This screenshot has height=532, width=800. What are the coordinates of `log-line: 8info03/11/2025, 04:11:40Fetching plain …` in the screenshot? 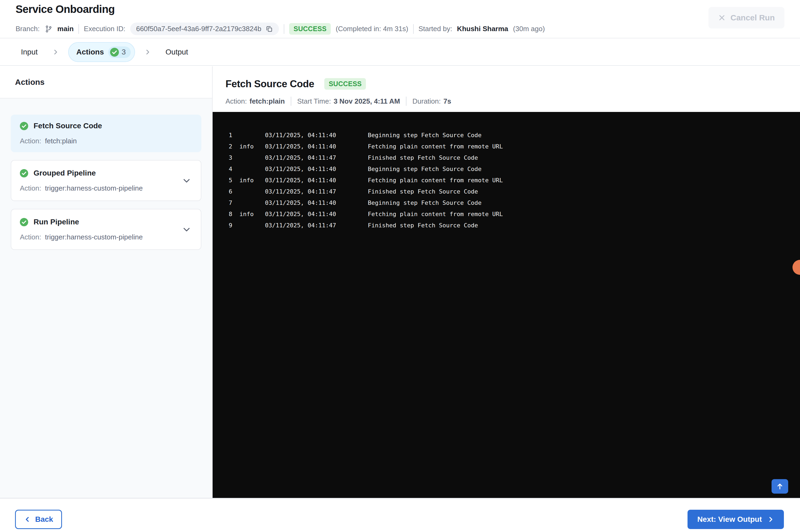 It's located at (506, 214).